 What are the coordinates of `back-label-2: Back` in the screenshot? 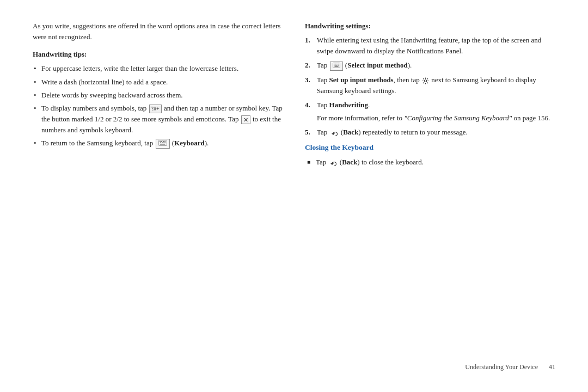 It's located at (350, 162).